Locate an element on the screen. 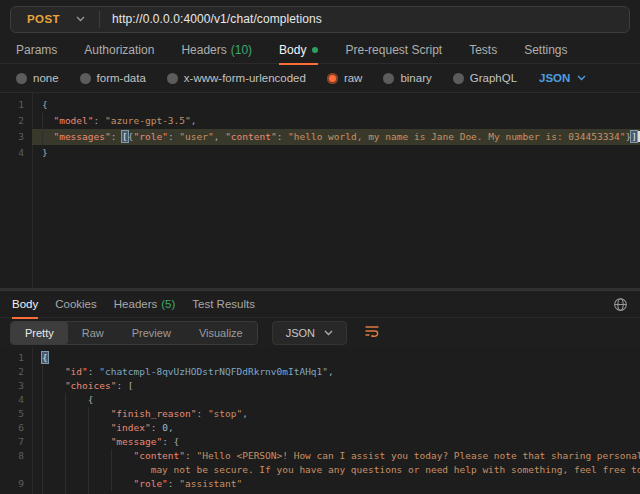 The width and height of the screenshot is (640, 494). unsaved-dot-icon is located at coordinates (315, 50).